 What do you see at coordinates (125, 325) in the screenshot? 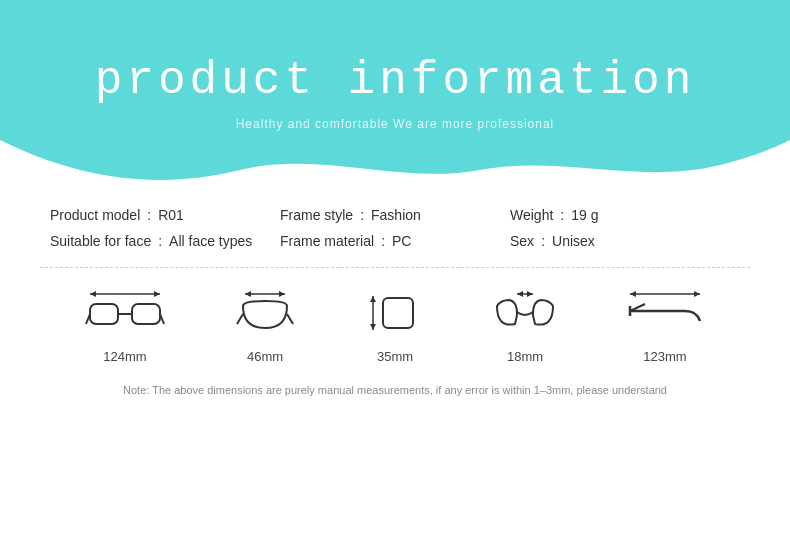
I see `dim-item-124: 124mm` at bounding box center [125, 325].